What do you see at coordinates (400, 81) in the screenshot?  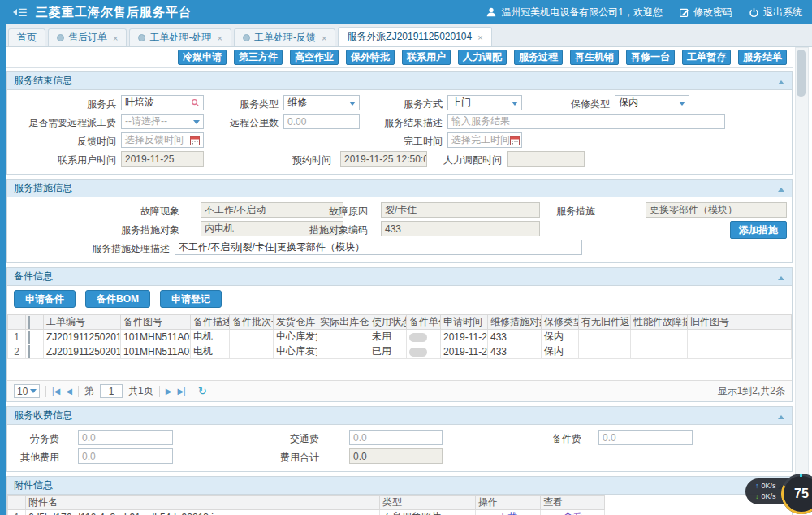 I see `panel-header-service-end: 服务结束信息` at bounding box center [400, 81].